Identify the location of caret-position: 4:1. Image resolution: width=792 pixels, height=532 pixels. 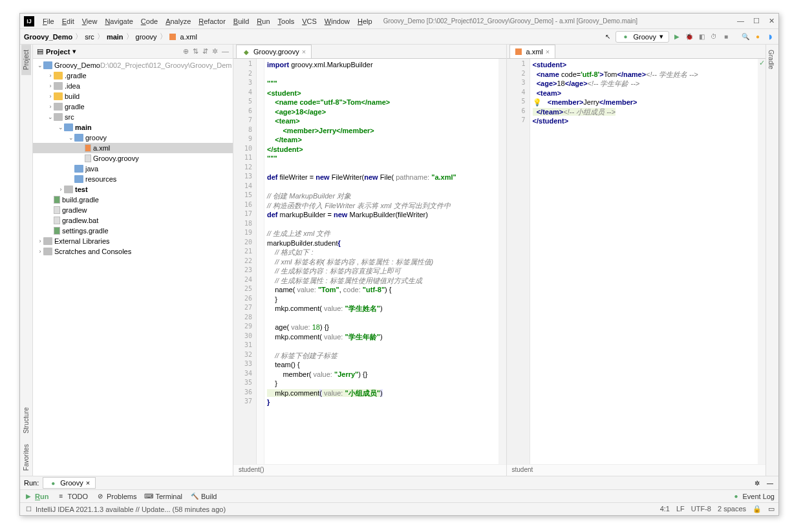
(665, 509).